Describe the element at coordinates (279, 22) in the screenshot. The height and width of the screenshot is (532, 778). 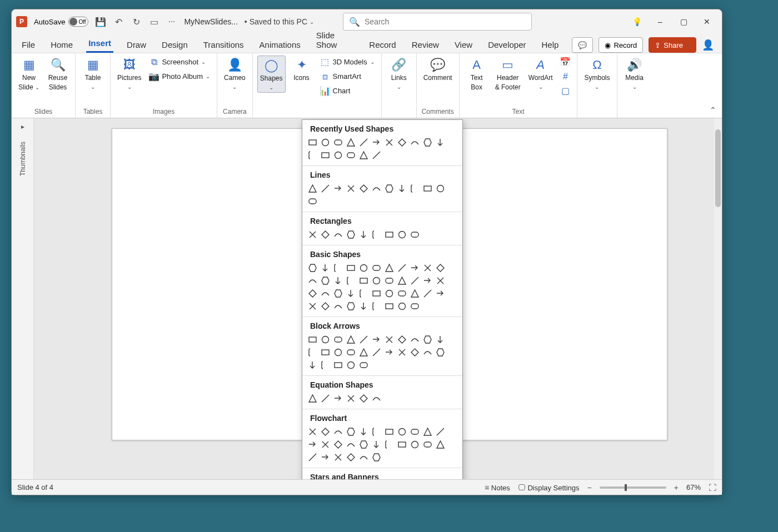
I see `saved-status: • Saved to this PC ⌄` at that location.